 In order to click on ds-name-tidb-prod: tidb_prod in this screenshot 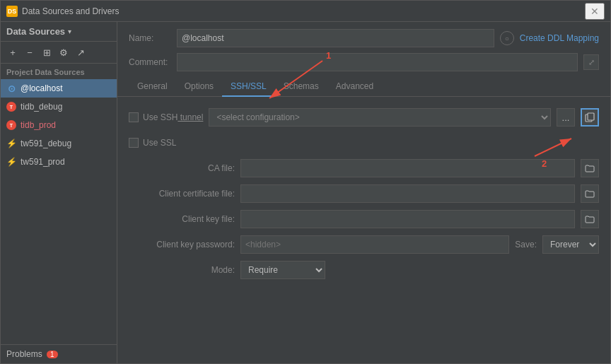, I will do `click(38, 125)`.